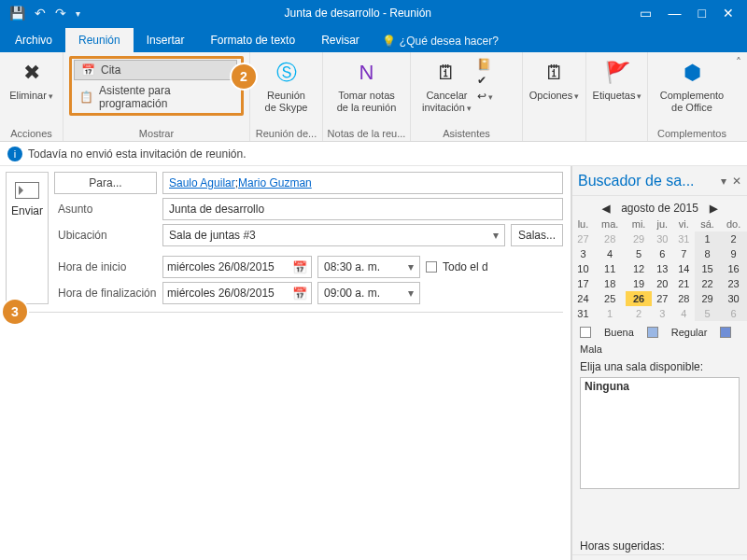 The height and width of the screenshot is (560, 747). I want to click on calendar-day: 14, so click(684, 269).